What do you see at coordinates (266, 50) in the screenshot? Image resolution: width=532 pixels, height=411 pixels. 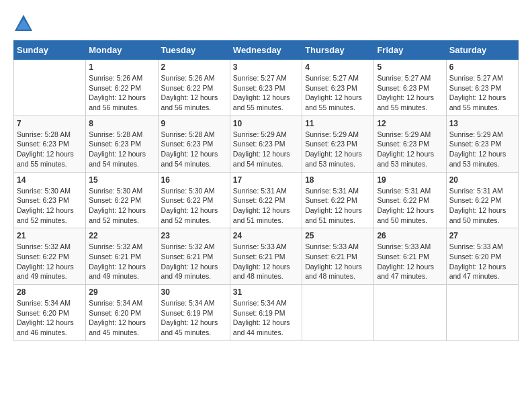 I see `calendar-header: SundayMondayTuesdayWednesdayThursdayFrid…` at bounding box center [266, 50].